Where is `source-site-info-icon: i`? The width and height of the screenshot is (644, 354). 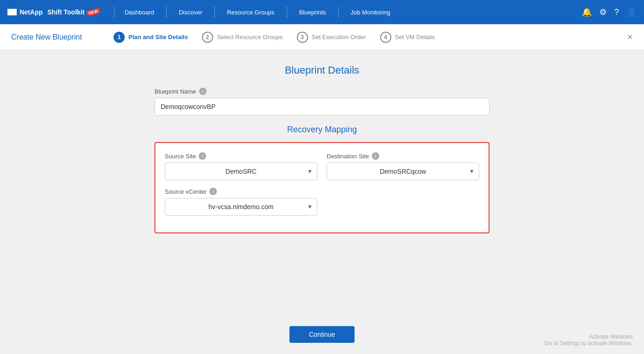
source-site-info-icon: i is located at coordinates (202, 156).